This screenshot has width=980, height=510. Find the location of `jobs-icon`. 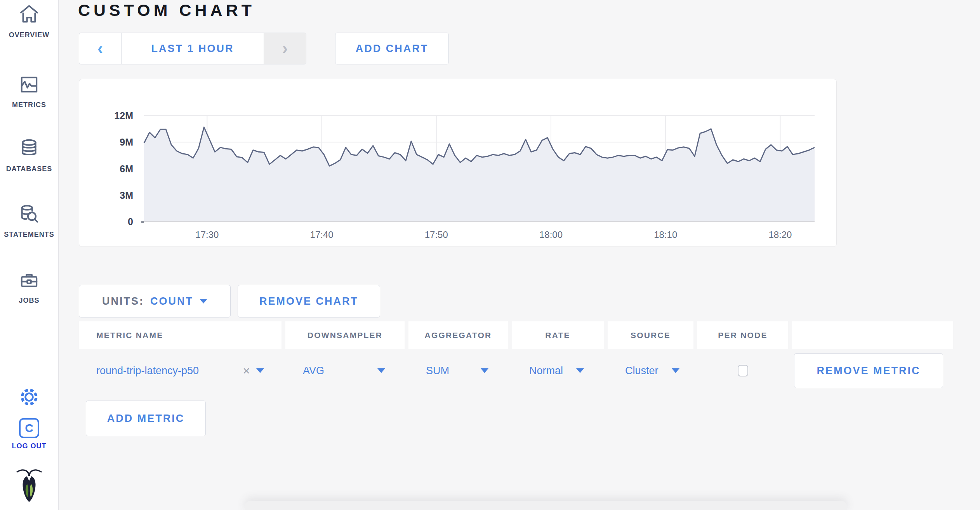

jobs-icon is located at coordinates (29, 281).